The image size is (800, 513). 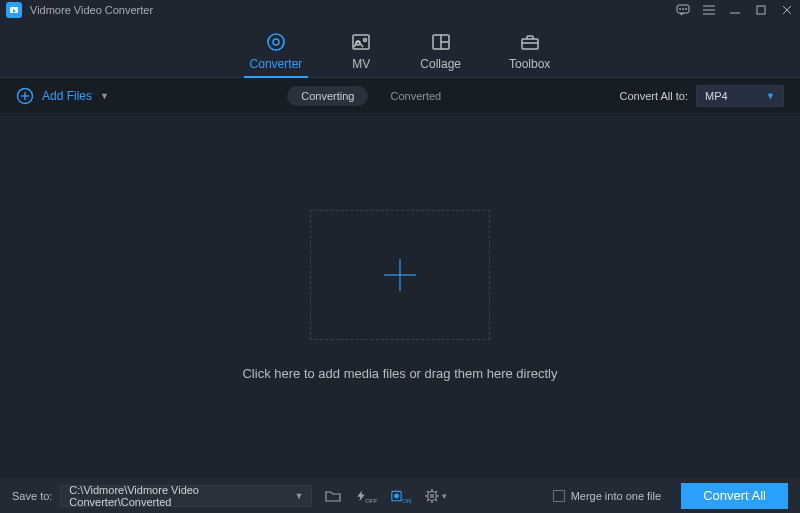 What do you see at coordinates (400, 496) in the screenshot?
I see `bottombar: Save to: C:\Vidmore\Vidmore Video Conver…` at bounding box center [400, 496].